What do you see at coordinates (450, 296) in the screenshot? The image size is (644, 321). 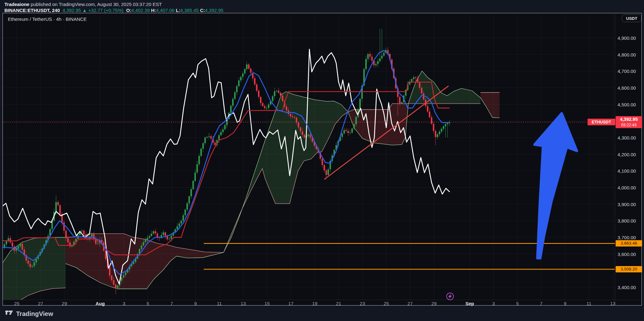 I see `lightning-icon` at bounding box center [450, 296].